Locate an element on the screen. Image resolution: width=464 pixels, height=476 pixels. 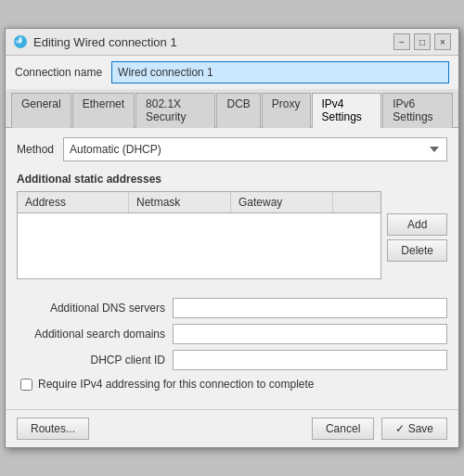
save-check-icon: ✓ is located at coordinates (401, 429).